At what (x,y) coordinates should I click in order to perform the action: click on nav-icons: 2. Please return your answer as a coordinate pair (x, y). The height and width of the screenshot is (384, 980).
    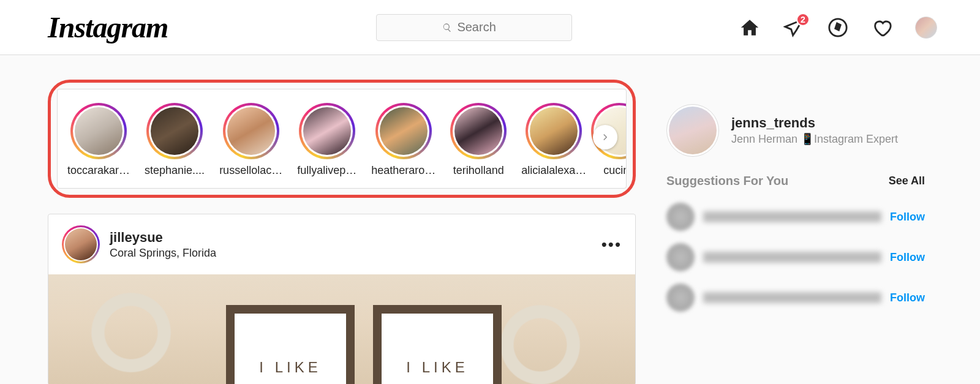
    Looking at the image, I should click on (838, 28).